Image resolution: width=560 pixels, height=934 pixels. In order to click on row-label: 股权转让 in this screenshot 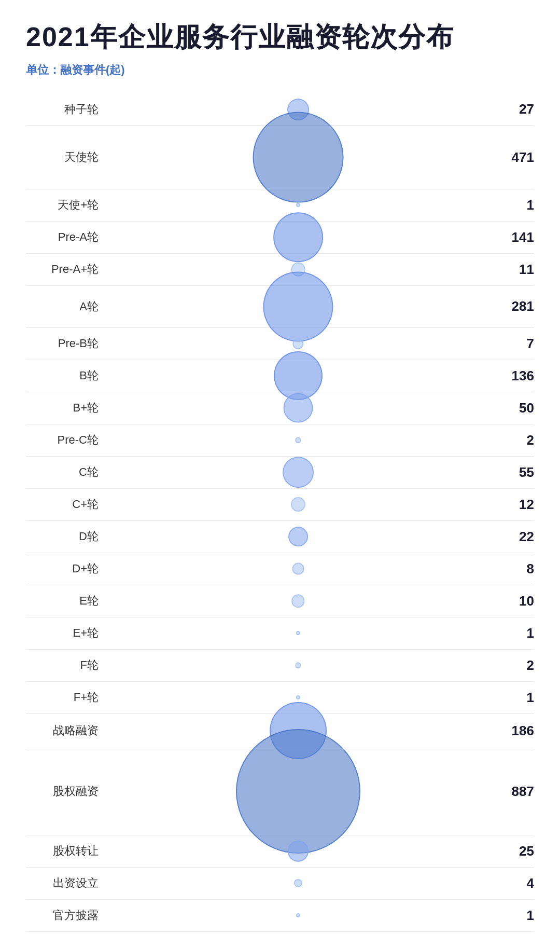, I will do `click(67, 851)`.